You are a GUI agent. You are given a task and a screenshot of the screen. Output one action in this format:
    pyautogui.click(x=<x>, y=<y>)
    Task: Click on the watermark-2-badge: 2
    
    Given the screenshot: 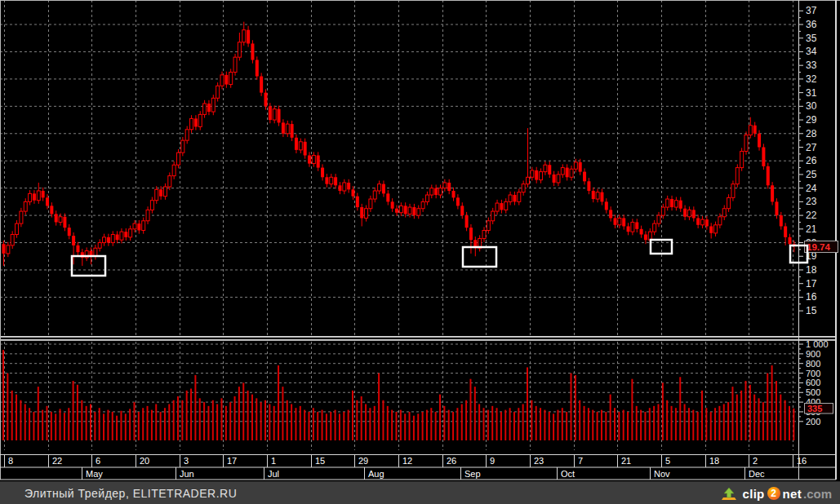 What is the action you would take?
    pyautogui.click(x=774, y=493)
    